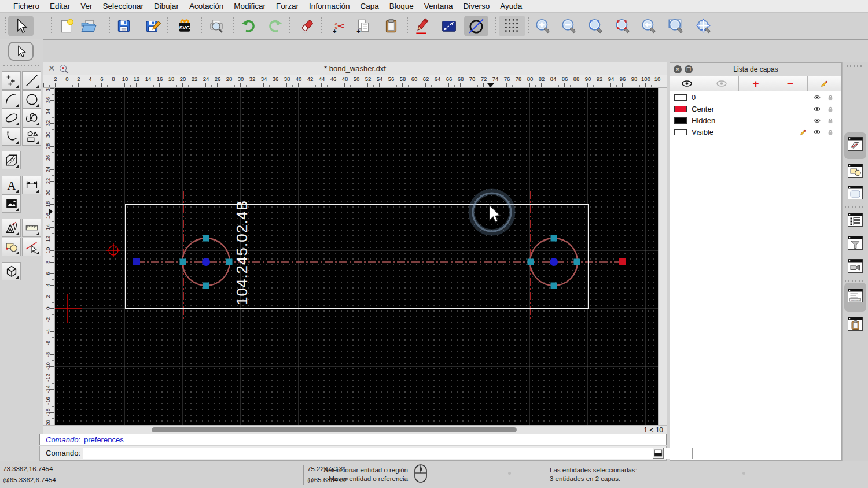  What do you see at coordinates (248, 26) in the screenshot?
I see `undo-button` at bounding box center [248, 26].